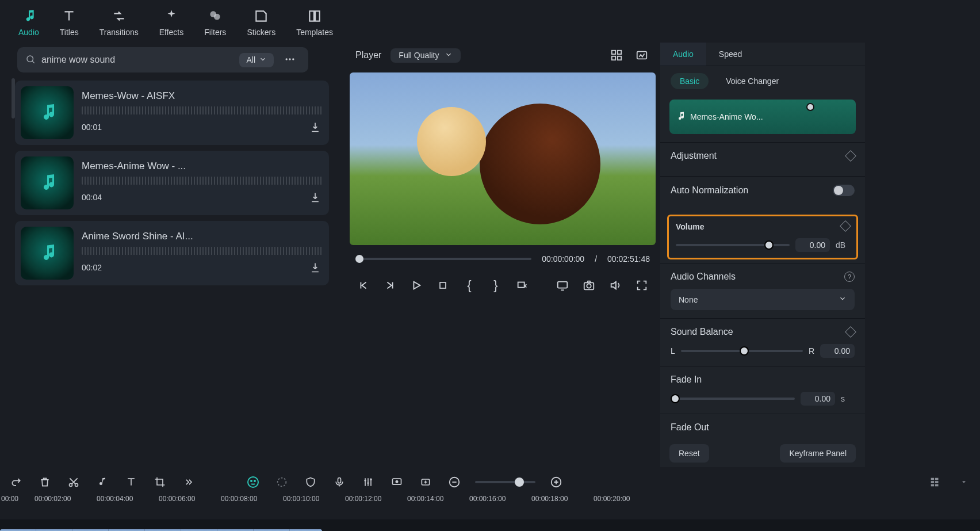 This screenshot has width=980, height=531. I want to click on timecode-current: 00:00:00:00, so click(563, 259).